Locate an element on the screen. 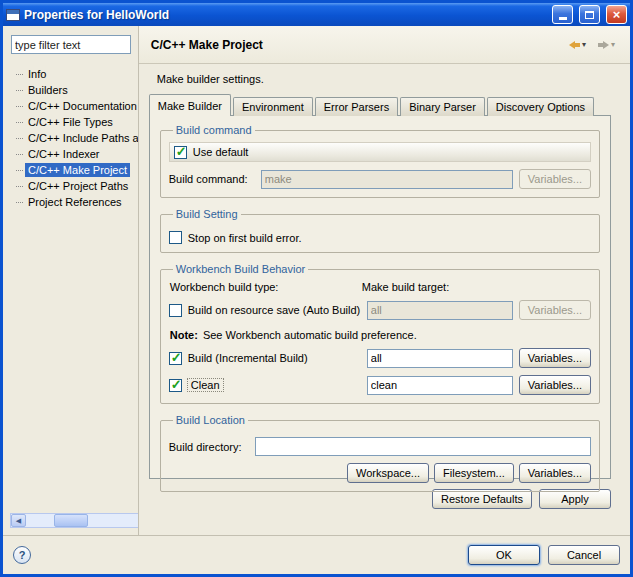  auto-build-target-input is located at coordinates (440, 310).